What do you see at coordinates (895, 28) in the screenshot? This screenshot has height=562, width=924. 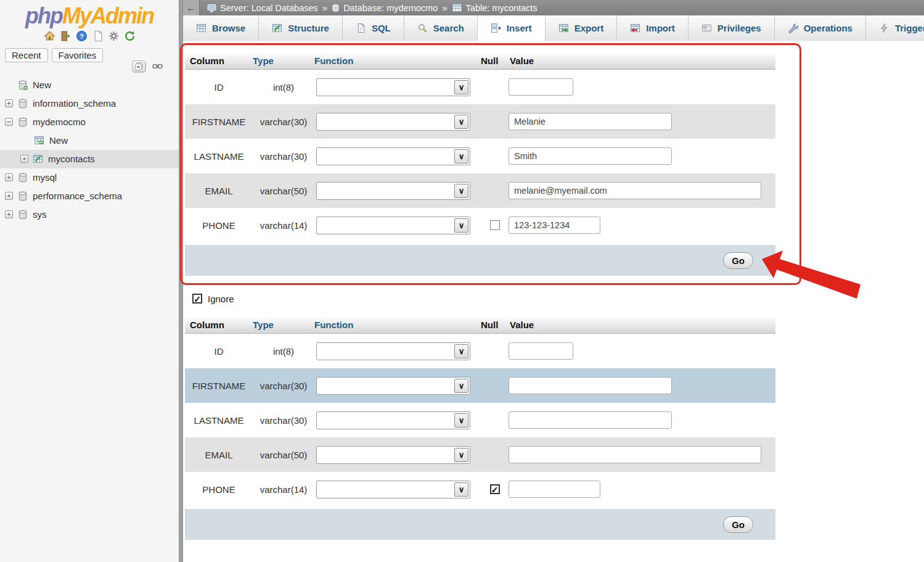 I see `tab-triggers: Triggers` at bounding box center [895, 28].